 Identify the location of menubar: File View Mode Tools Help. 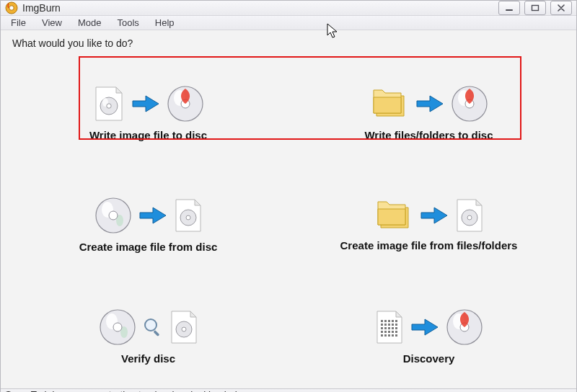
(288, 23).